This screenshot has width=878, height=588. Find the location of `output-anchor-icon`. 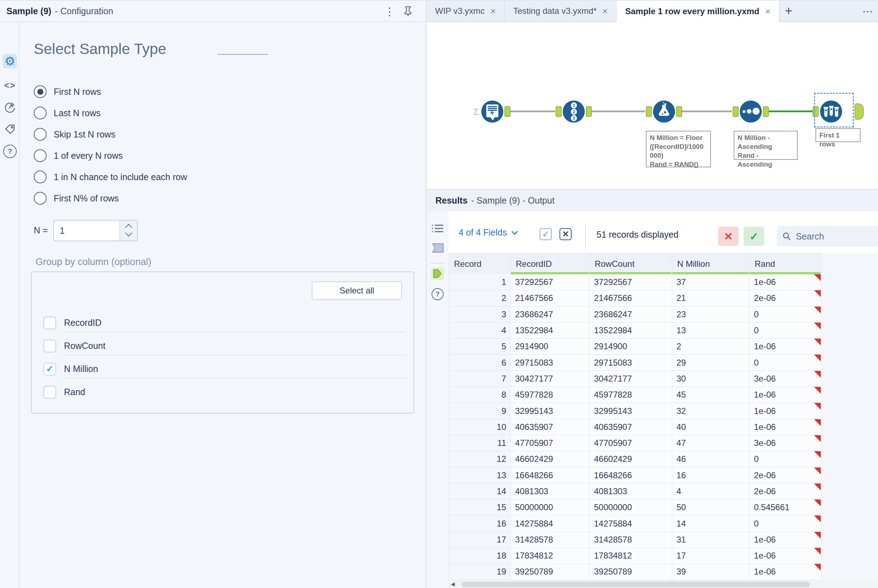

output-anchor-icon is located at coordinates (437, 274).